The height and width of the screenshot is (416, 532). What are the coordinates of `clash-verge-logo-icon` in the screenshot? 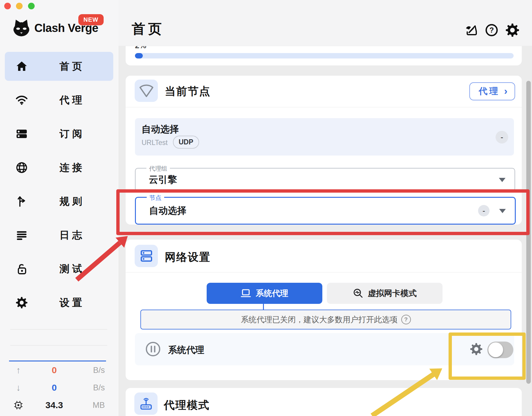 It's located at (21, 28).